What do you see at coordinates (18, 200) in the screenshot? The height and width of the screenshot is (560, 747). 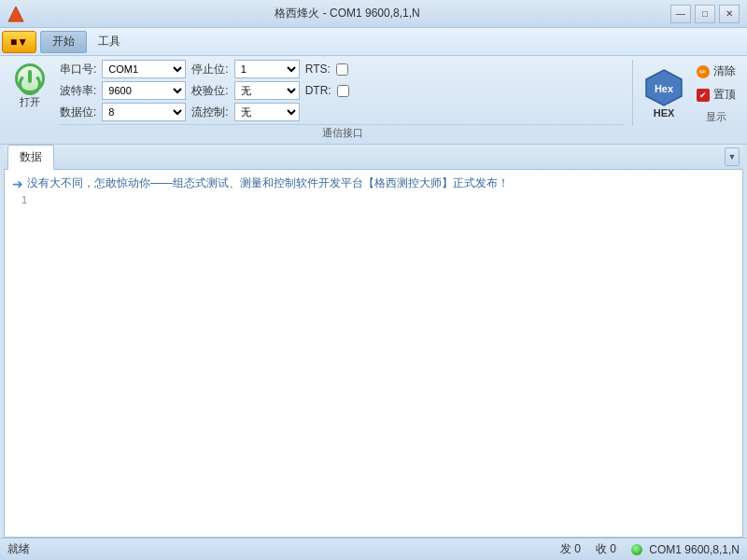 I see `line-number: 1` at bounding box center [18, 200].